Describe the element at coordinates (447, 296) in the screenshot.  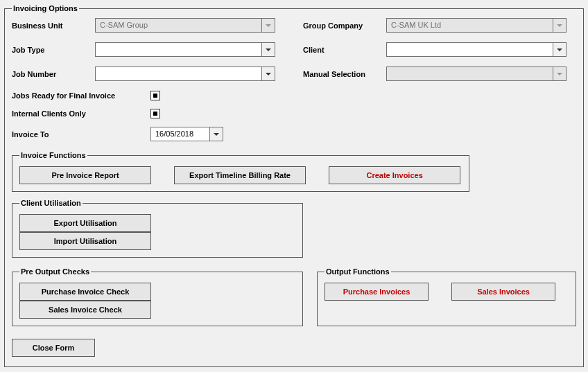
I see `output-functions-group: Output Functions Purchase Invoices Sales…` at that location.